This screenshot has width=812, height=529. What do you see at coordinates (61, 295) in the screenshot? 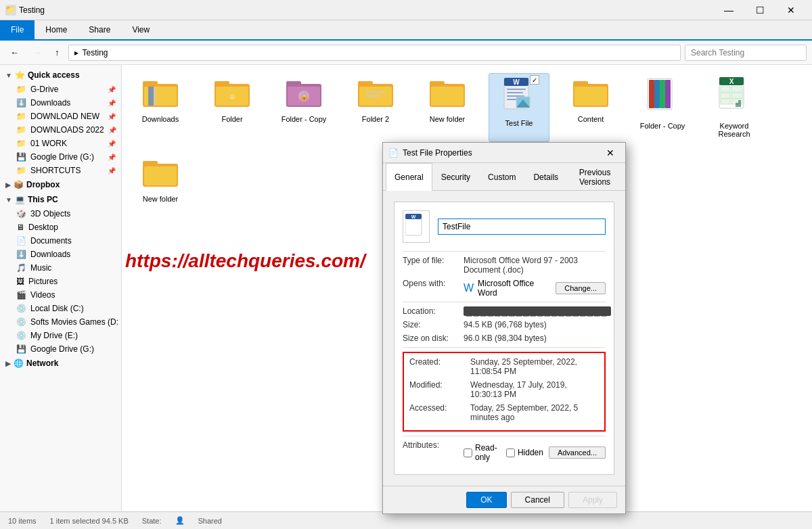
I see `sidebar-item-videos: 🎬 Videos` at bounding box center [61, 295].